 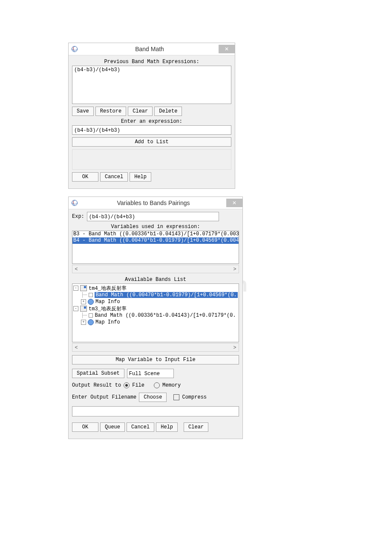 I want to click on restore-button: Restore, so click(x=111, y=111).